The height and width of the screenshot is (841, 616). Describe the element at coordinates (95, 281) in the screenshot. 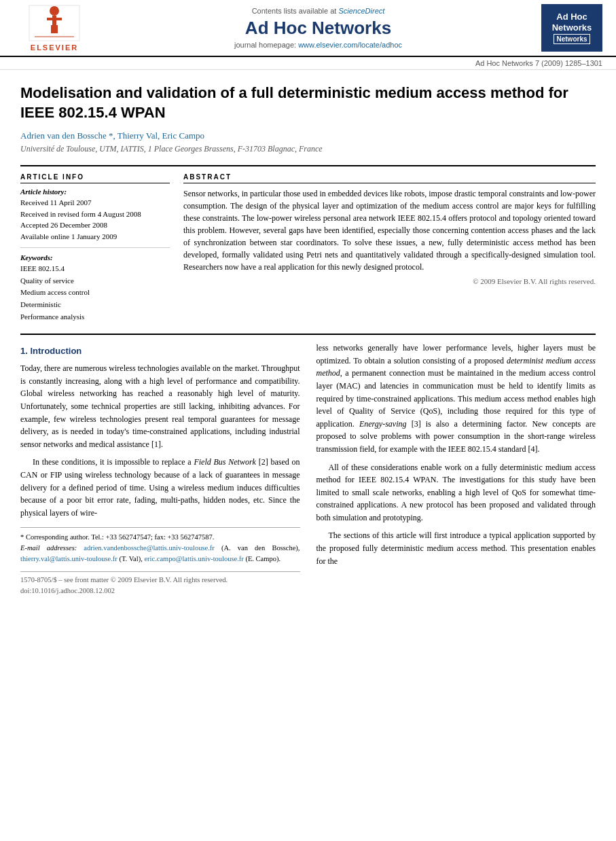

I see `keyword-2: Quality of service` at that location.